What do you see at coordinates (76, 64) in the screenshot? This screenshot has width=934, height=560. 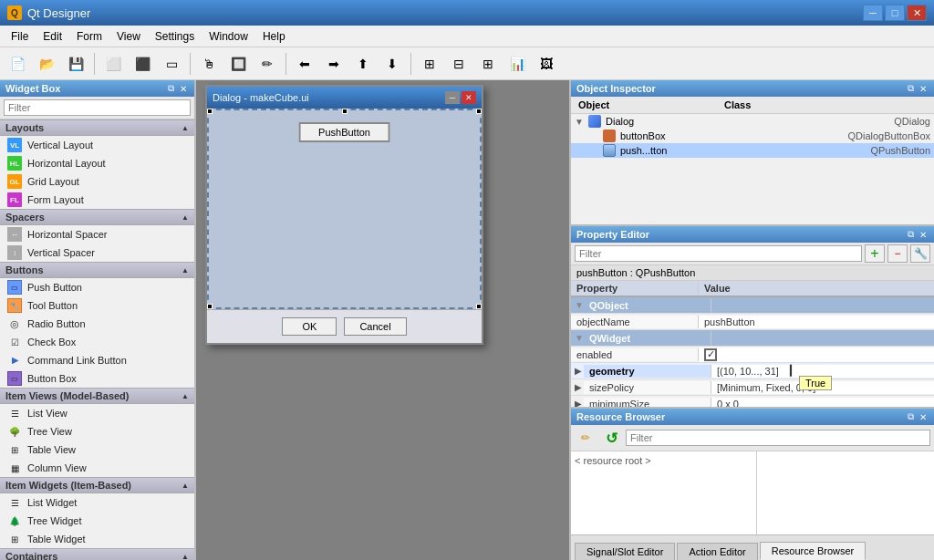 I see `save-button: 💾` at bounding box center [76, 64].